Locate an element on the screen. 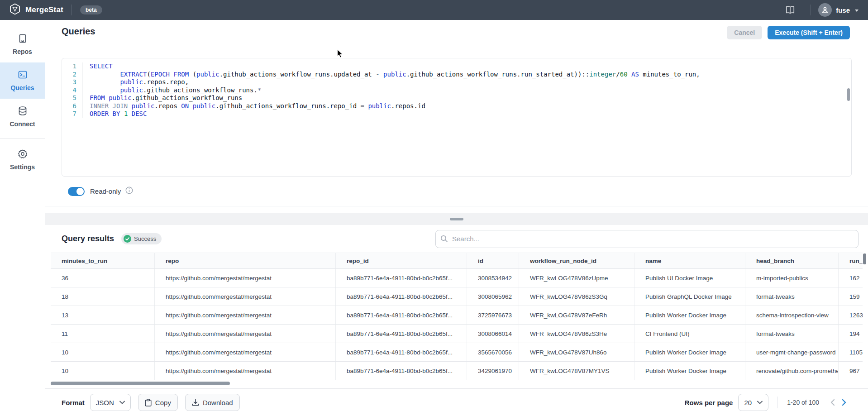 This screenshot has height=416, width=868. page-title: Queries is located at coordinates (78, 32).